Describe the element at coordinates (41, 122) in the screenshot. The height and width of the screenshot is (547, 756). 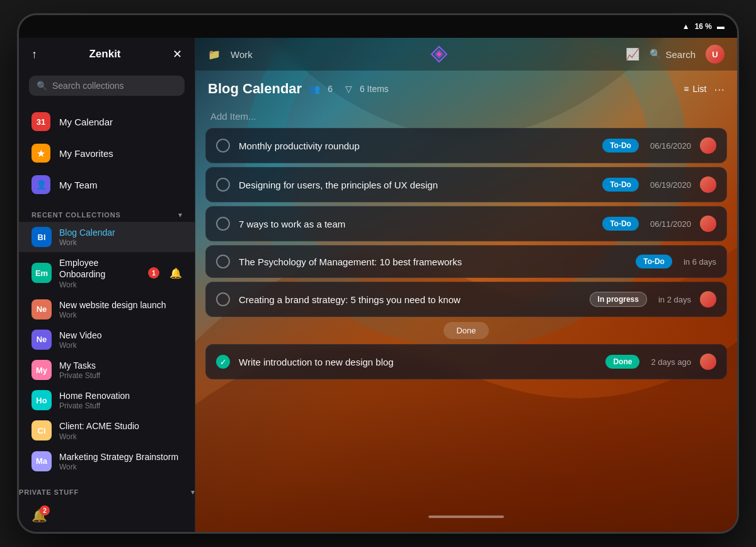
I see `calendar-icon: 31` at that location.